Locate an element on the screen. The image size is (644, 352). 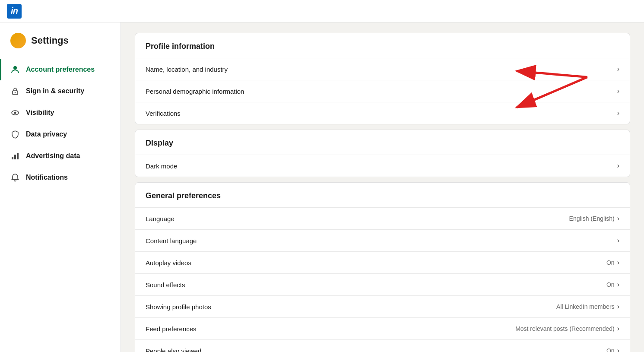
personal-demographic-row: Personal demographic information › is located at coordinates (383, 91).